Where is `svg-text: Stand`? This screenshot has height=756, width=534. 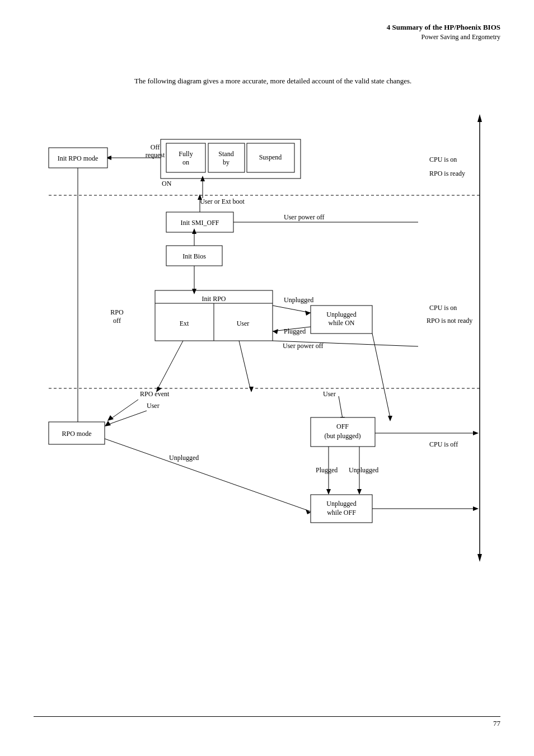 svg-text: Stand is located at coordinates (226, 154).